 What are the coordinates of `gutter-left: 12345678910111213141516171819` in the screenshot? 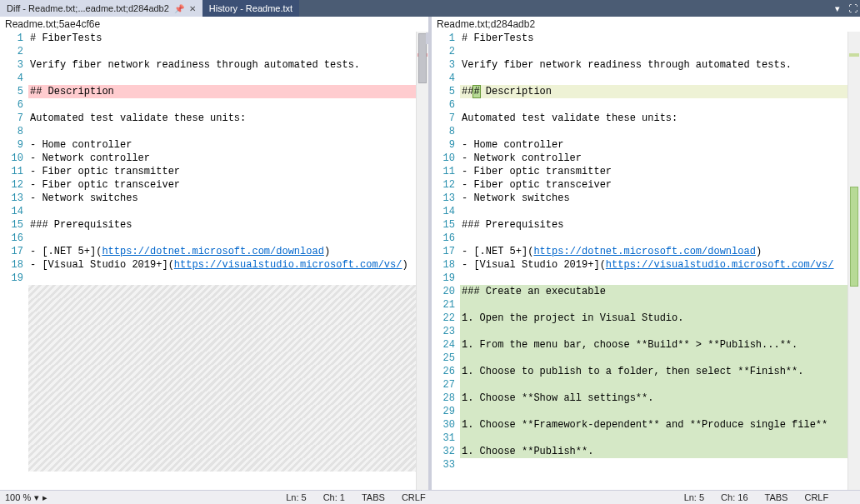 It's located at (14, 261).